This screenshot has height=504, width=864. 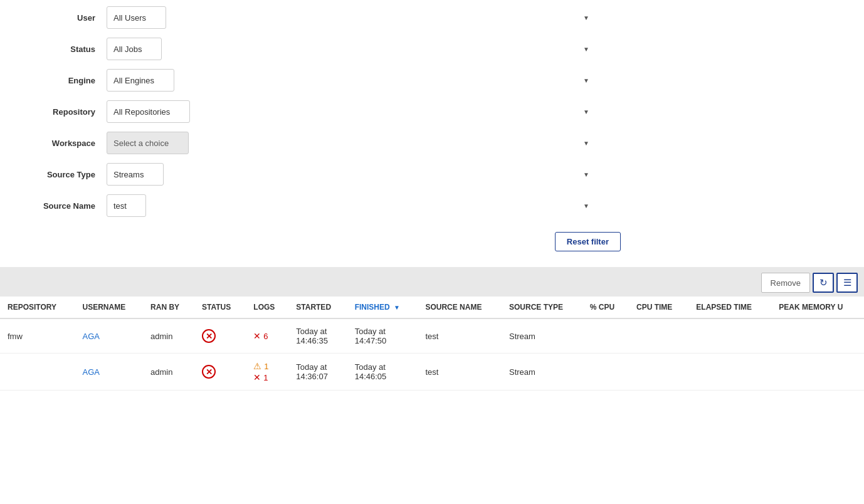 I want to click on repository-filter-row: Repository All Repositories, so click(x=432, y=112).